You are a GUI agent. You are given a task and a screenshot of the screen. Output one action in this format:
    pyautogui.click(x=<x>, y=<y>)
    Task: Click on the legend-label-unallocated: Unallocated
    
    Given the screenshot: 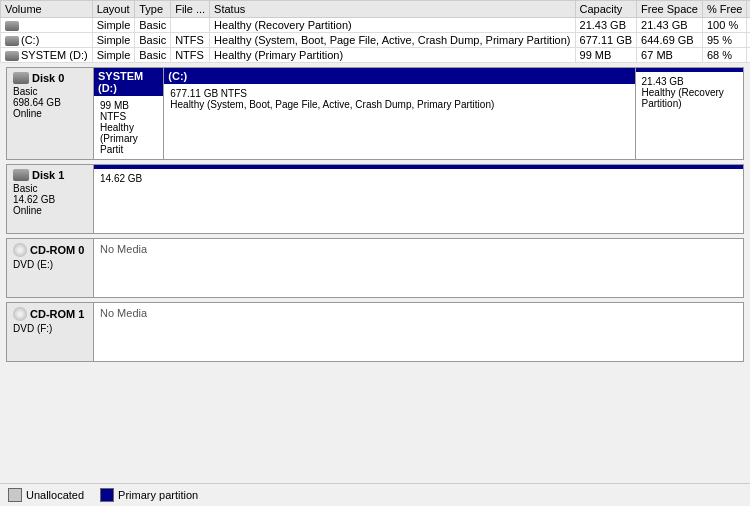 What is the action you would take?
    pyautogui.click(x=55, y=495)
    